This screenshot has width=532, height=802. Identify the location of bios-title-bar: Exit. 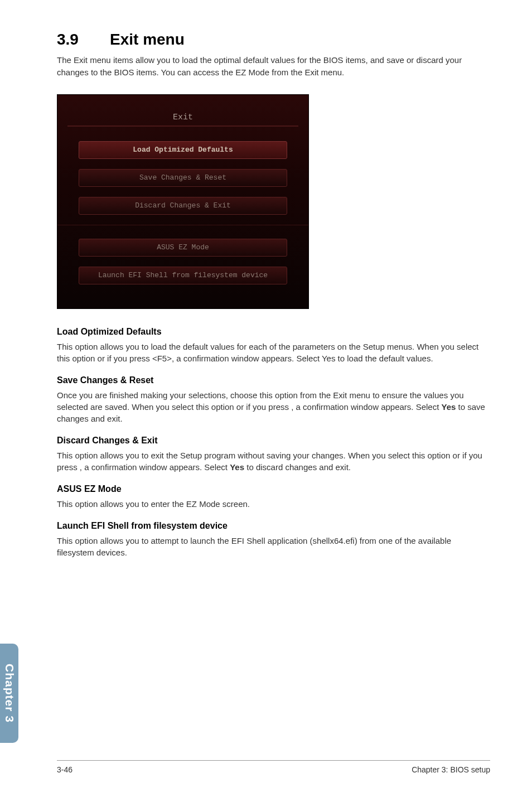
(183, 110).